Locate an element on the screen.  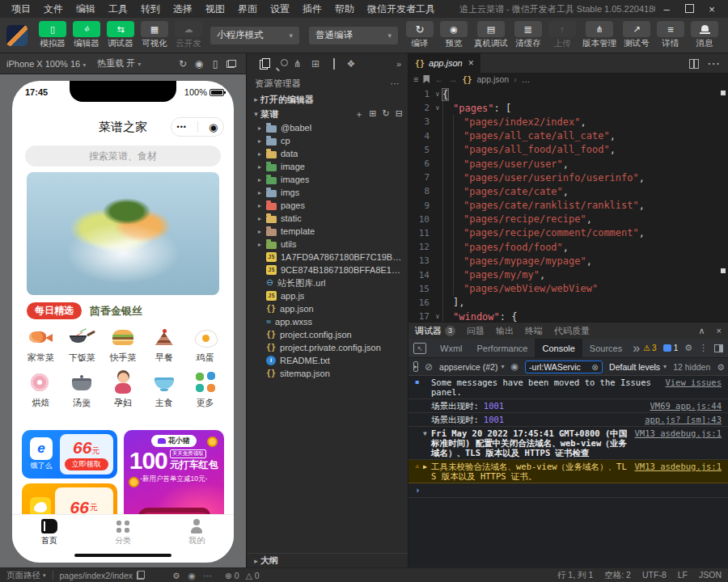
daily-pick-row: 每日精选 茴香金银丝 is located at coordinates (84, 310).